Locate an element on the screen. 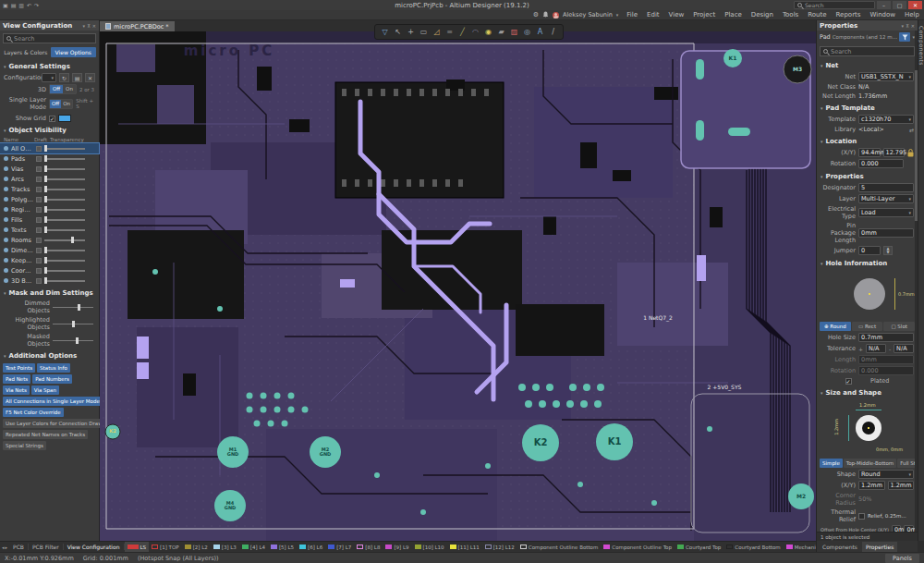 The image size is (924, 563). highlighted-objects-slider is located at coordinates (73, 324).